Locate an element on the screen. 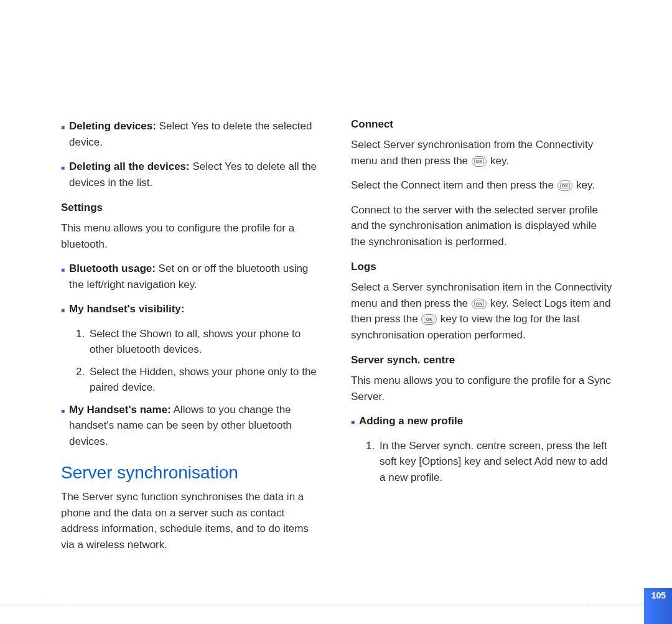  list-item: ■ Deleting devices: Select Yes to delete… is located at coordinates (192, 134).